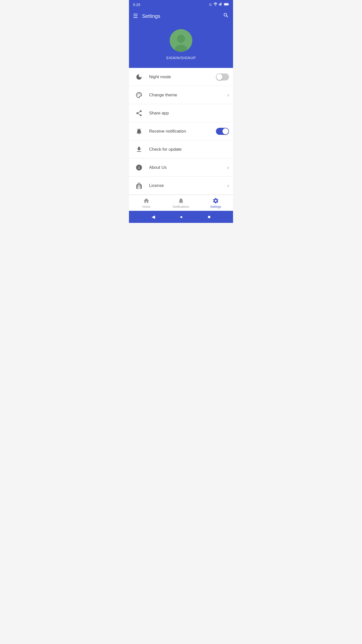 The image size is (362, 644). What do you see at coordinates (181, 149) in the screenshot?
I see `check-update-item: Check for update` at bounding box center [181, 149].